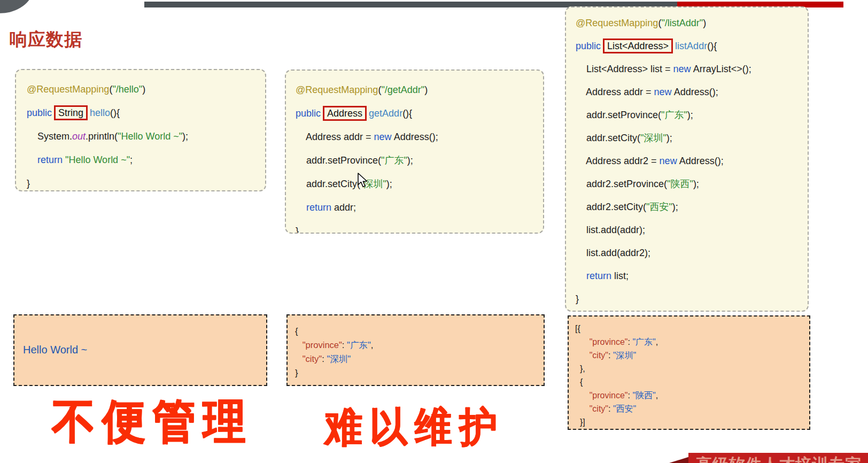 This screenshot has width=868, height=463. What do you see at coordinates (146, 89) in the screenshot?
I see `code-line: @RequestMapping("/hello")` at bounding box center [146, 89].